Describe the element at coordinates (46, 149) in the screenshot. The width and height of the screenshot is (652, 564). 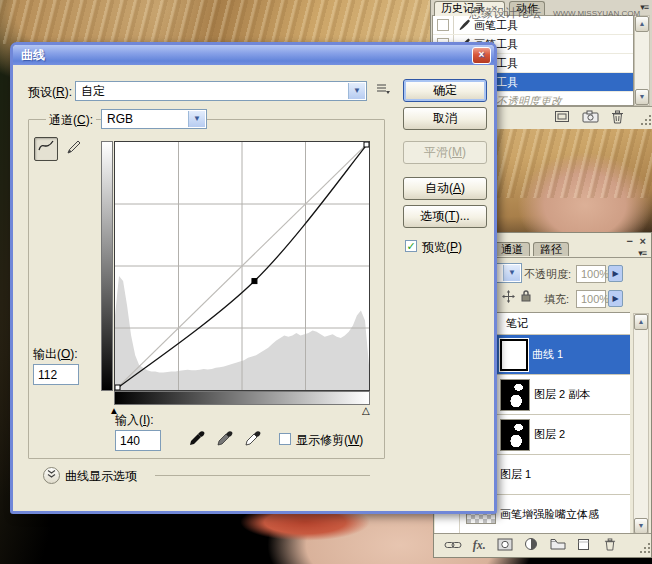
I see `curve-point-tool-button` at that location.